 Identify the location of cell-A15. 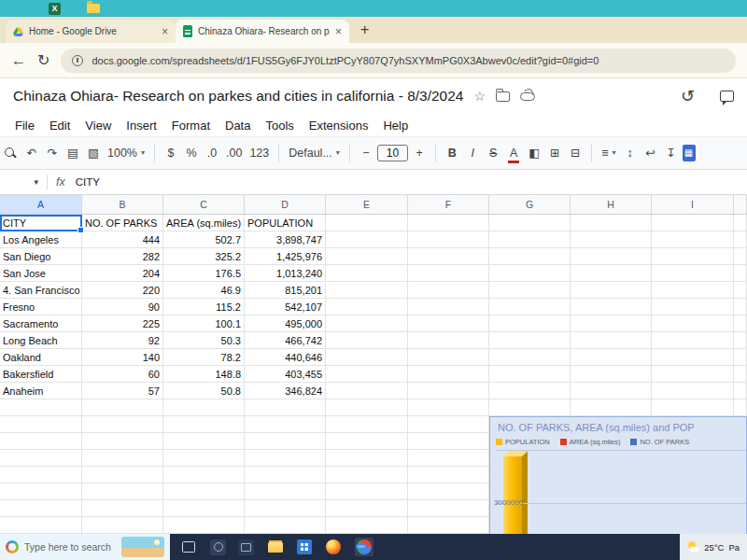
(41, 458).